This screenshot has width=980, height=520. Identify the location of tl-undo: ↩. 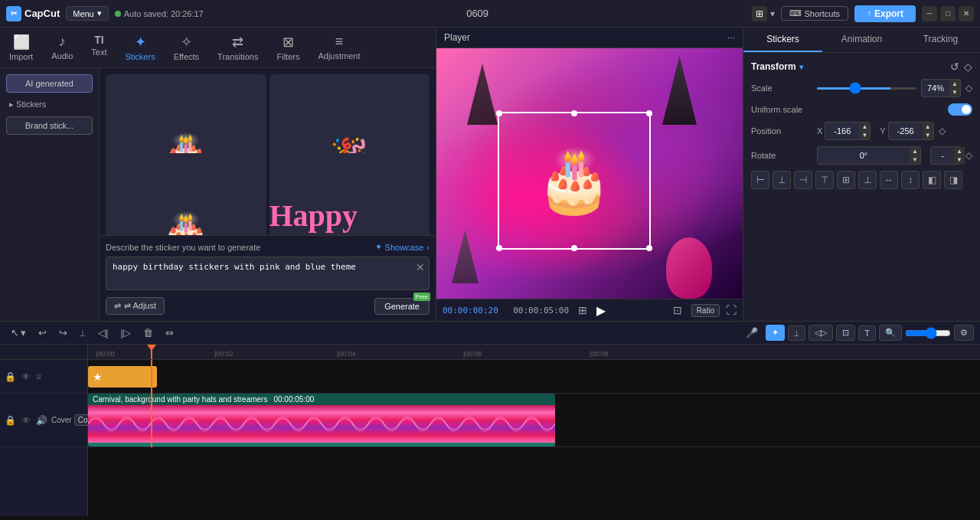
(43, 332).